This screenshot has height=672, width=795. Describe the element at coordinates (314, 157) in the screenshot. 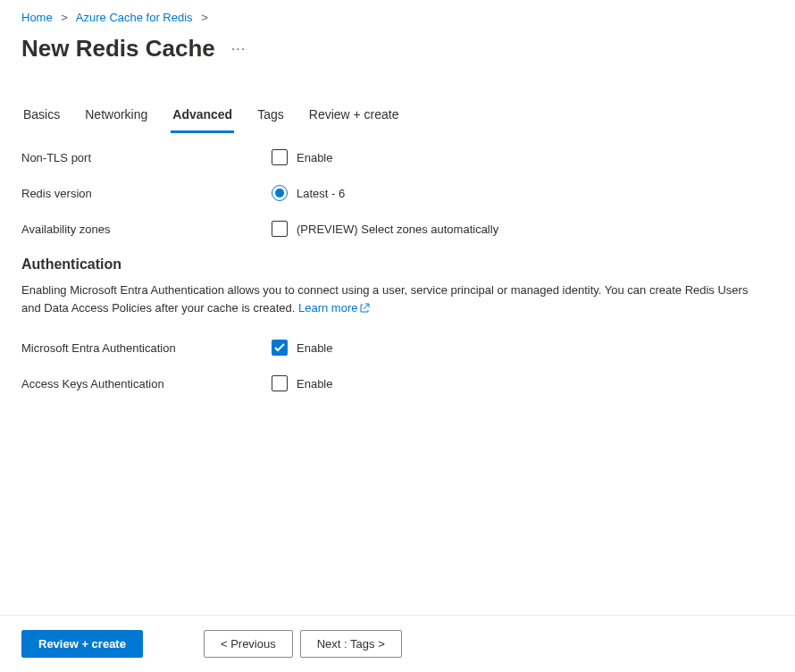

I see `option-label-non-tls: Enable` at that location.